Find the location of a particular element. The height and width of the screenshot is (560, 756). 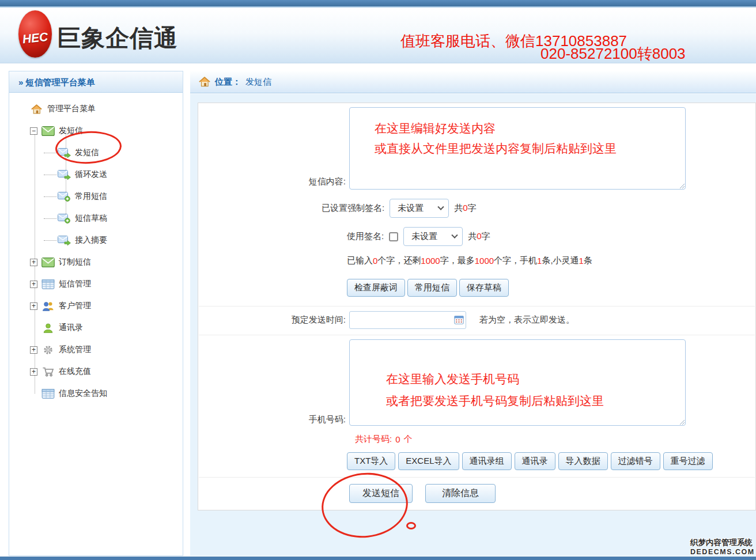

sidebar-item-10-通讯录: 通讯录 is located at coordinates (96, 328).